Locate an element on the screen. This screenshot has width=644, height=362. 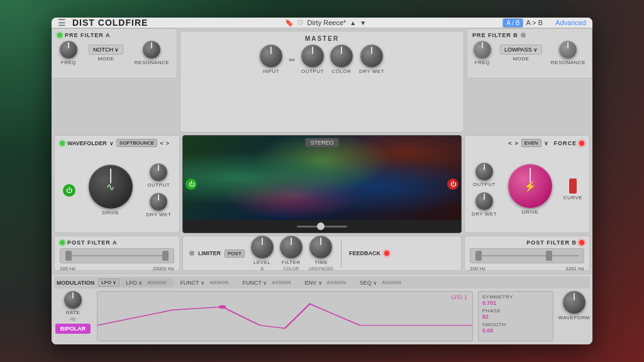
master-link-icon: ⇔ is located at coordinates (292, 60).